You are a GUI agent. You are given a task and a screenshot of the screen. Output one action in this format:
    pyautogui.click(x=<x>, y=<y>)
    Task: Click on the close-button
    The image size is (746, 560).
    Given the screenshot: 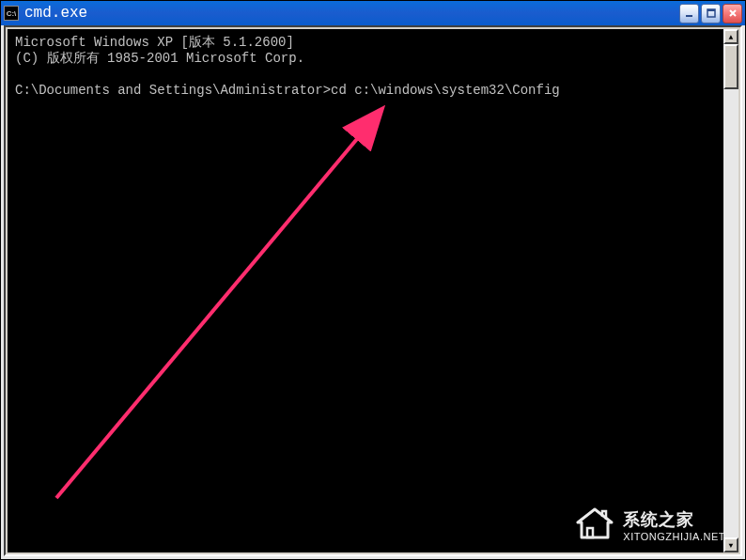 What is the action you would take?
    pyautogui.click(x=733, y=13)
    